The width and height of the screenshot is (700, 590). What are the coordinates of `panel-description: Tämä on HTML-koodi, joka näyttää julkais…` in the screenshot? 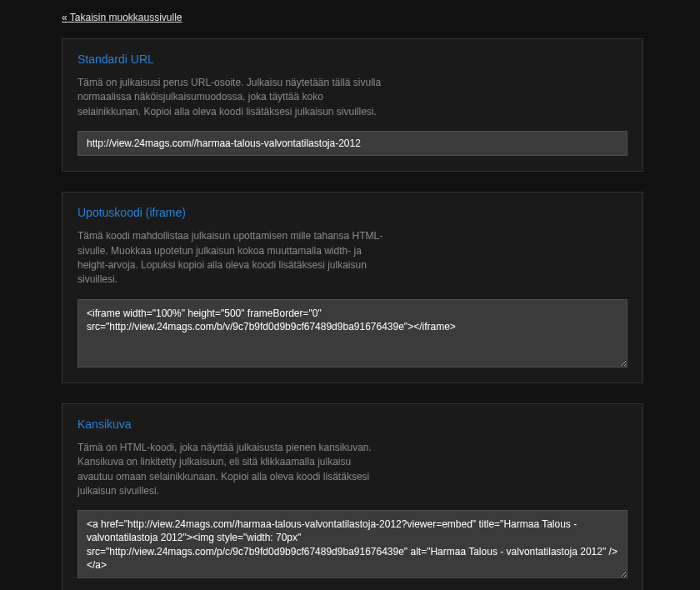 It's located at (232, 470).